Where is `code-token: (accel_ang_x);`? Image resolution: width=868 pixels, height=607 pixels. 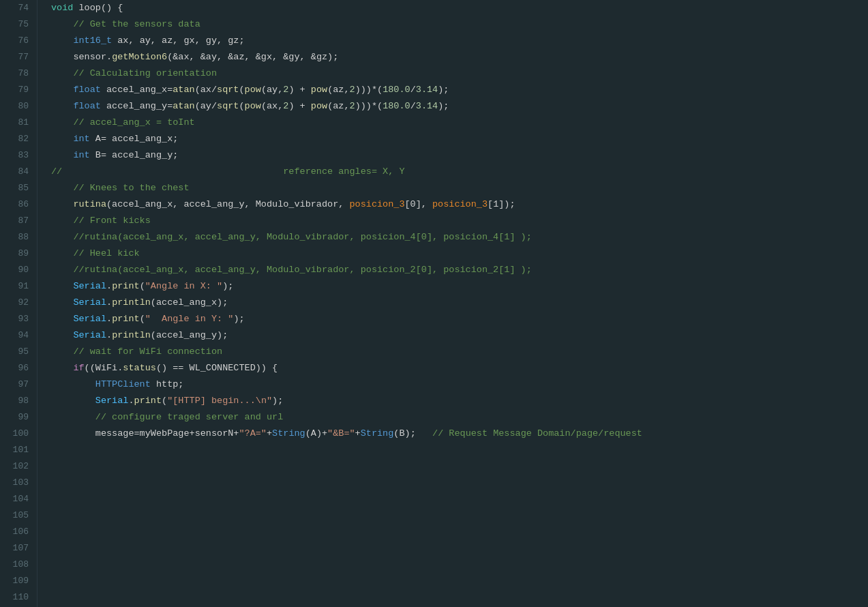 code-token: (accel_ang_x); is located at coordinates (190, 303).